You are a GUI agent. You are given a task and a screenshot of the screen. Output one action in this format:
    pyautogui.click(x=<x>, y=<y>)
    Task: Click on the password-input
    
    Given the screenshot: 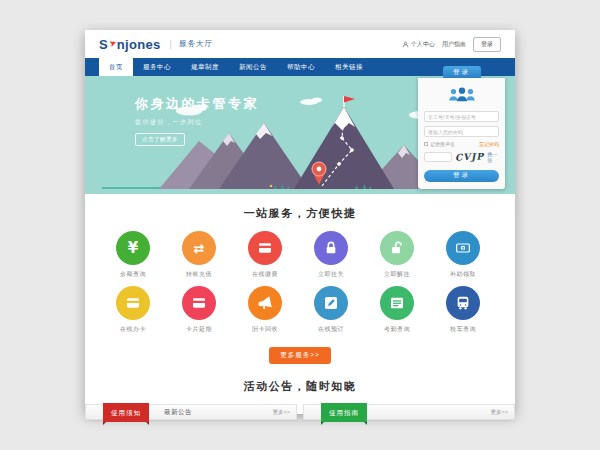 What is the action you would take?
    pyautogui.click(x=462, y=132)
    